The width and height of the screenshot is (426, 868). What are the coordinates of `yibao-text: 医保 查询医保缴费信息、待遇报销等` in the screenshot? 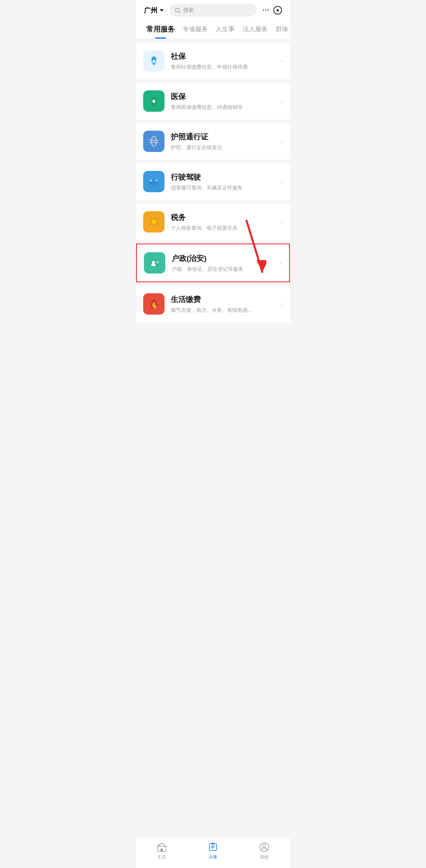 It's located at (224, 101).